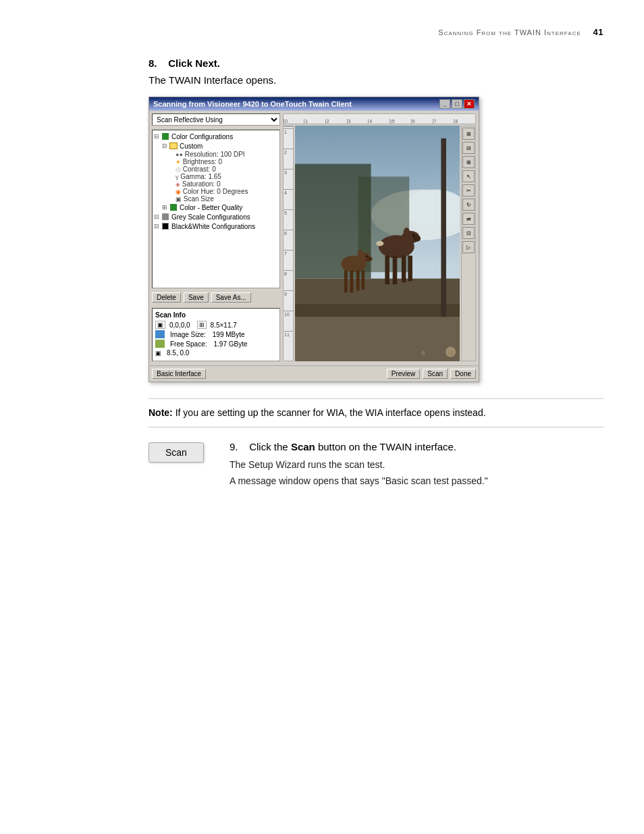  Describe the element at coordinates (379, 119) in the screenshot. I see `top-ruler: 0 1 2 3 4 |5 6 7 8` at that location.